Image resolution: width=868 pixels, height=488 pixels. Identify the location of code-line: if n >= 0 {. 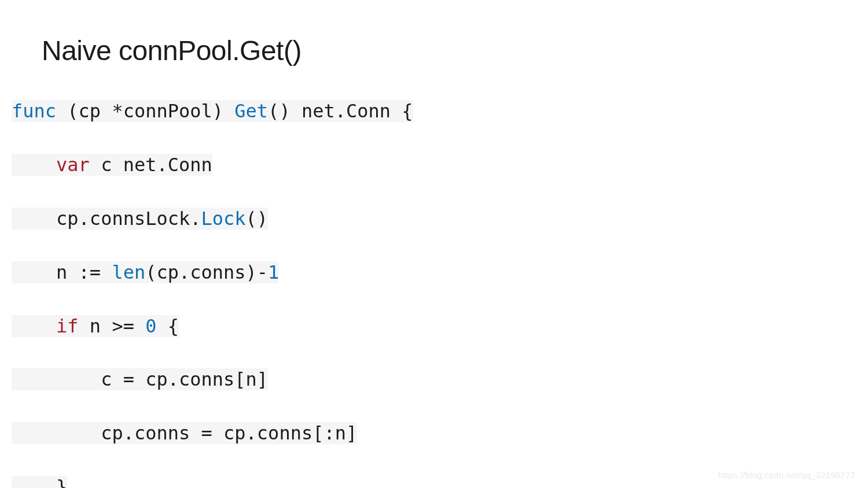
(440, 326).